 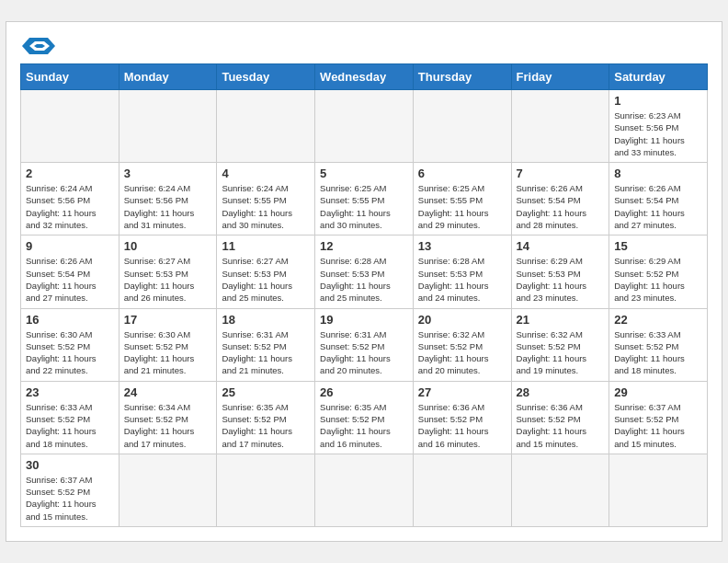 What do you see at coordinates (461, 272) in the screenshot?
I see `calendar-cell: 13Sunrise: 6:28 AM Sunset: 5:53 PM Dayli…` at bounding box center [461, 272].